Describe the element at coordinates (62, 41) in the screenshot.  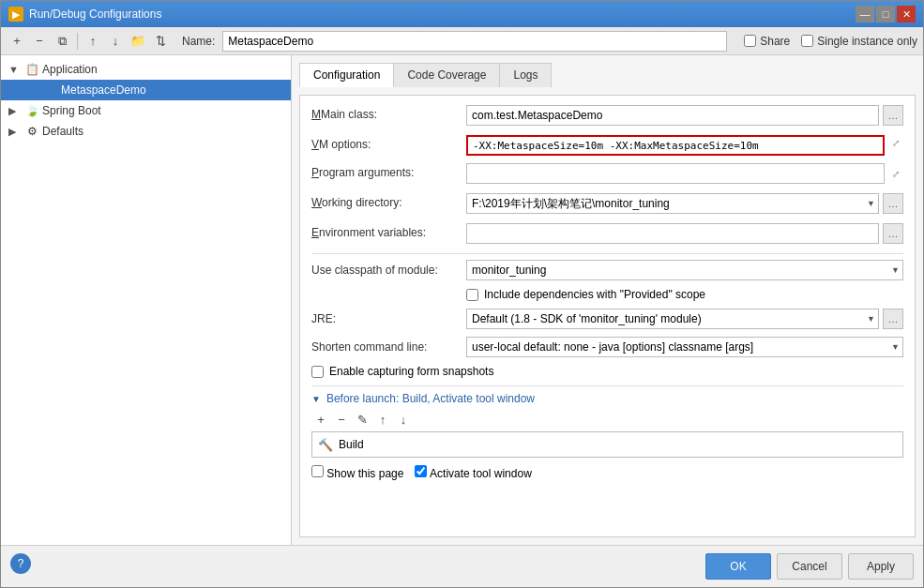
I see `copy-config-button: ⧉` at that location.